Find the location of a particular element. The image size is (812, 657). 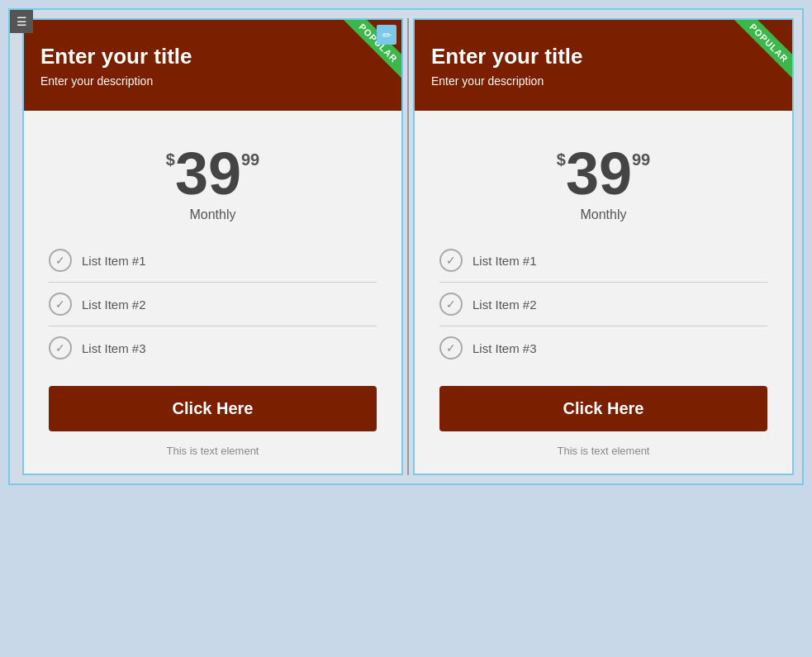

edit-icon: ✏ is located at coordinates (387, 35).